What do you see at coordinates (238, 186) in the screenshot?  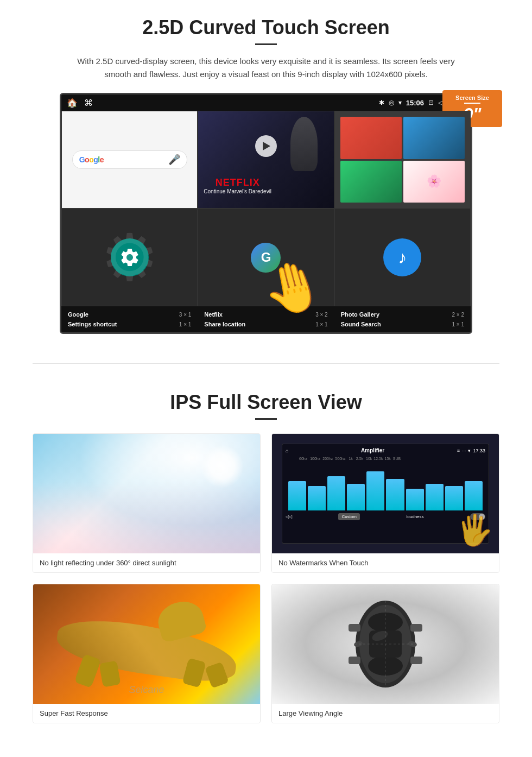 I see `netflix-branding: NETFLIX Continue Marvel's Daredevil` at bounding box center [238, 186].